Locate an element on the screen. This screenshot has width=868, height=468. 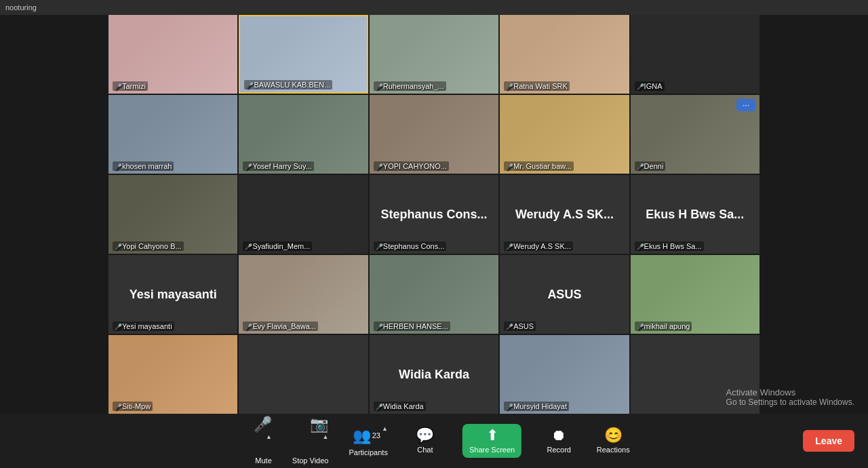
participants-arrow: ▲ is located at coordinates (385, 429).